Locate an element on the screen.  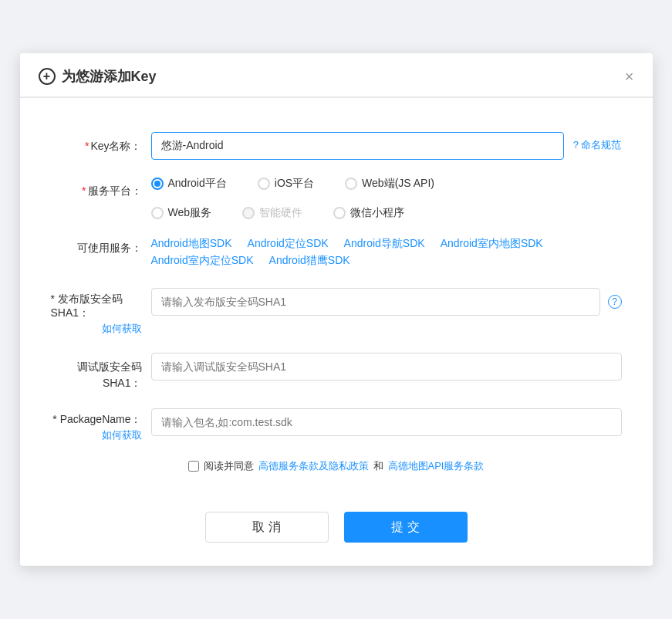
service-platform-label: *服务平台： is located at coordinates (101, 188).